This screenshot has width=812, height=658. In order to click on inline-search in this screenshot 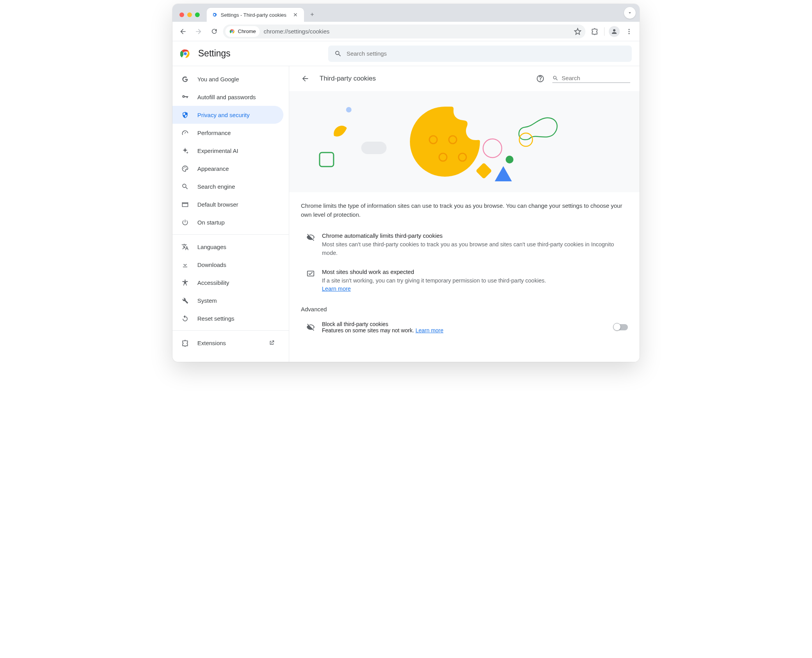, I will do `click(591, 79)`.